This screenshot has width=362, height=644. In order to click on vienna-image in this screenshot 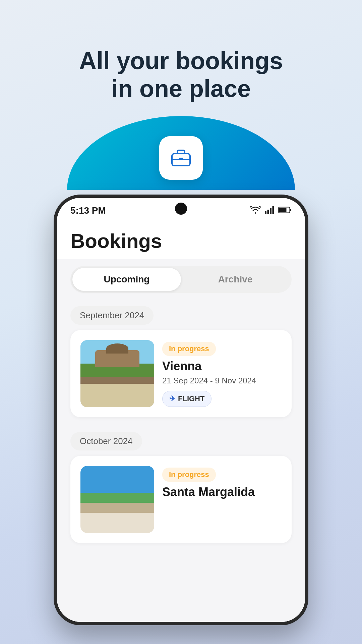, I will do `click(117, 374)`.